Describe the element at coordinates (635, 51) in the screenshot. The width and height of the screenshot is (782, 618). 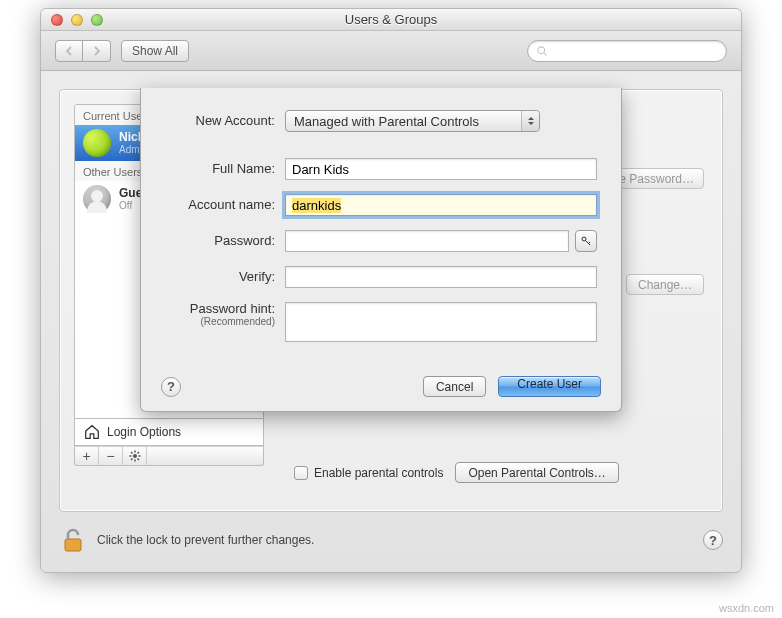
I see `search-input` at that location.